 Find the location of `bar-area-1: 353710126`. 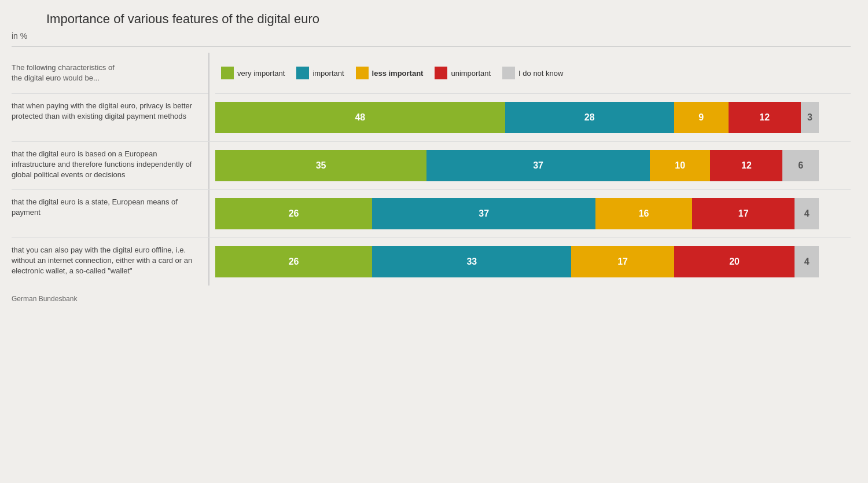

bar-area-1: 353710126 is located at coordinates (529, 166).